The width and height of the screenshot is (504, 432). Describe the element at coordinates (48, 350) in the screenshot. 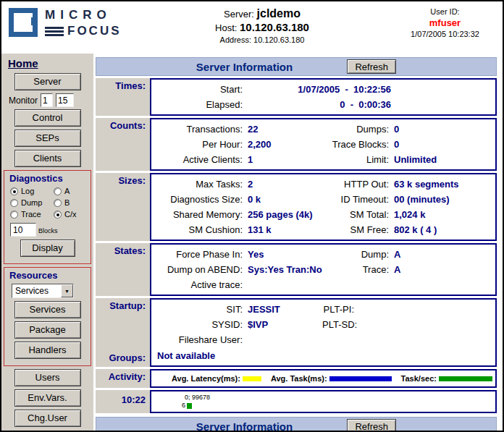

I see `handlers-button: Handlers` at that location.